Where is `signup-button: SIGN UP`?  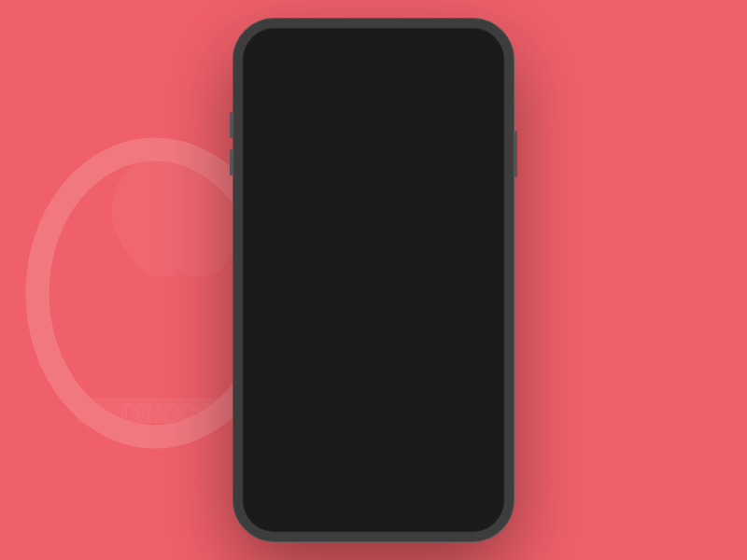
signup-button: SIGN UP is located at coordinates (374, 392).